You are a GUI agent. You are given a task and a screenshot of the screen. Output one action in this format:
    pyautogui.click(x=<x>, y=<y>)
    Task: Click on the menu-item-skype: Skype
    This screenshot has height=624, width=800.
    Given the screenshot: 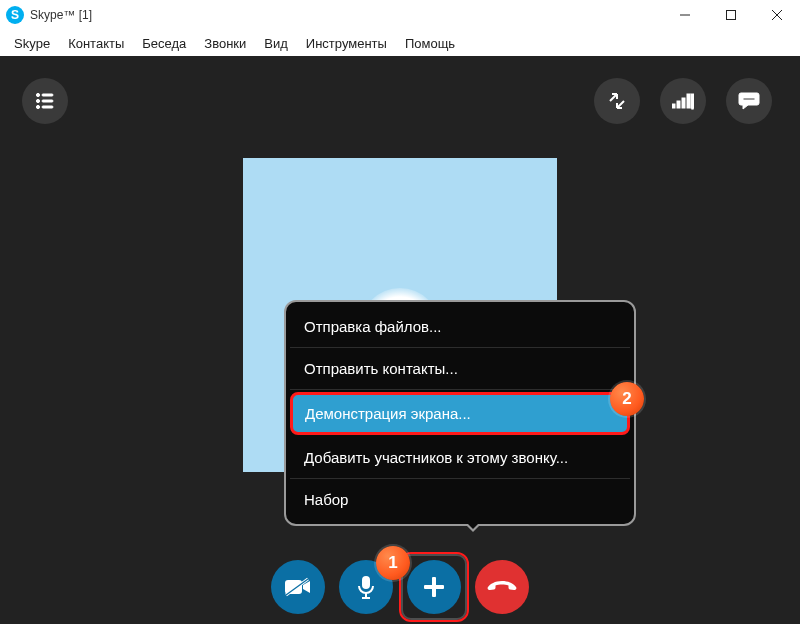 What is the action you would take?
    pyautogui.click(x=32, y=44)
    